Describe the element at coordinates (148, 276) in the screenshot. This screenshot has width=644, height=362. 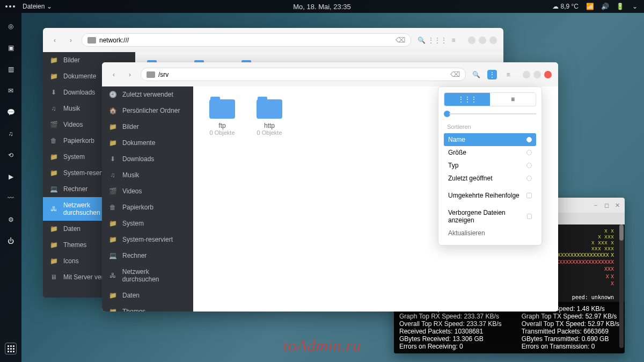
I see `sidebar-item-netzwerk-durchsuchen: 🖧Netzwerk durchsuchen` at that location.